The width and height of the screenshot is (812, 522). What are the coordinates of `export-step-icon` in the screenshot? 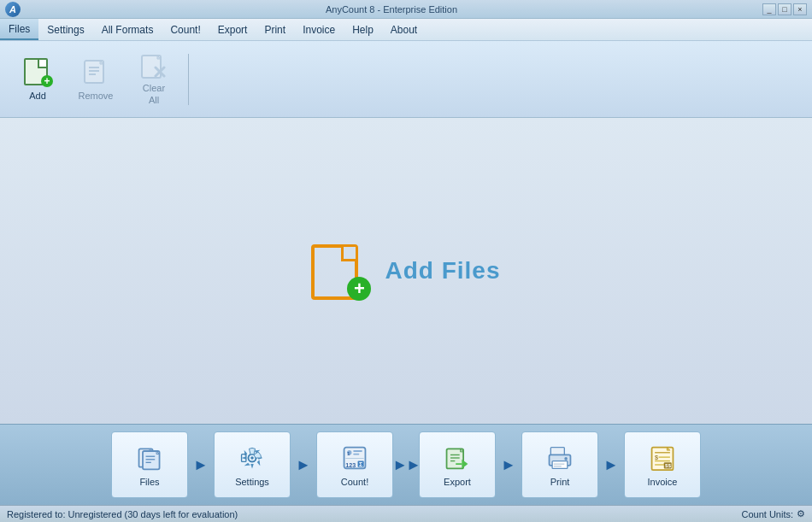 It's located at (457, 458).